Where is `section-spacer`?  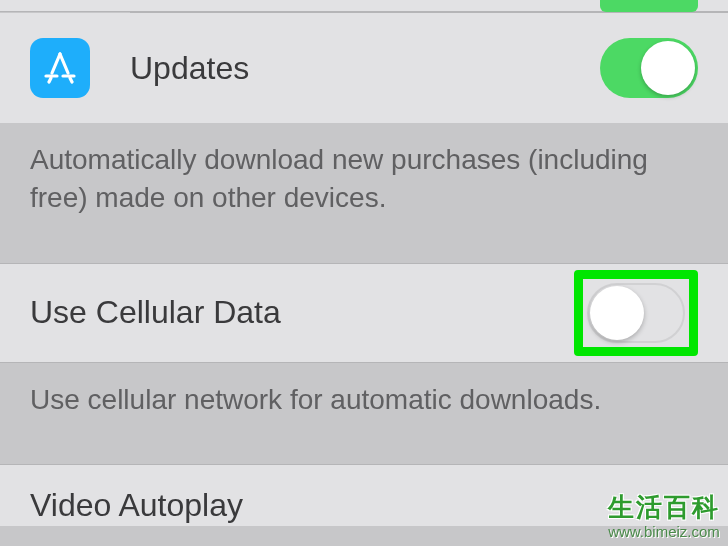 section-spacer is located at coordinates (364, 249).